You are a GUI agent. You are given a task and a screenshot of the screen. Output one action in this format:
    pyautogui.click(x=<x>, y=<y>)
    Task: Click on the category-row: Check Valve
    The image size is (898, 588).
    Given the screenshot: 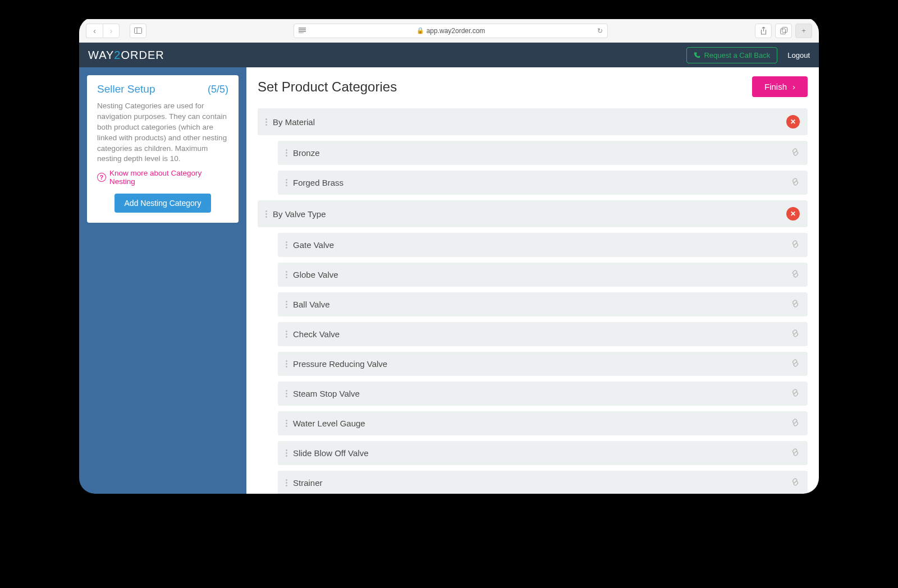 What is the action you would take?
    pyautogui.click(x=543, y=334)
    